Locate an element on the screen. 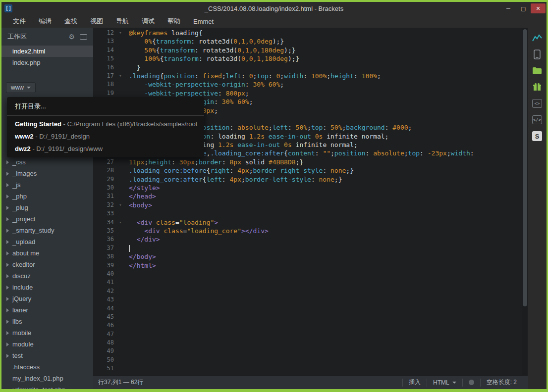 This screenshot has width=548, height=392. code-line: 31</head> is located at coordinates (310, 196).